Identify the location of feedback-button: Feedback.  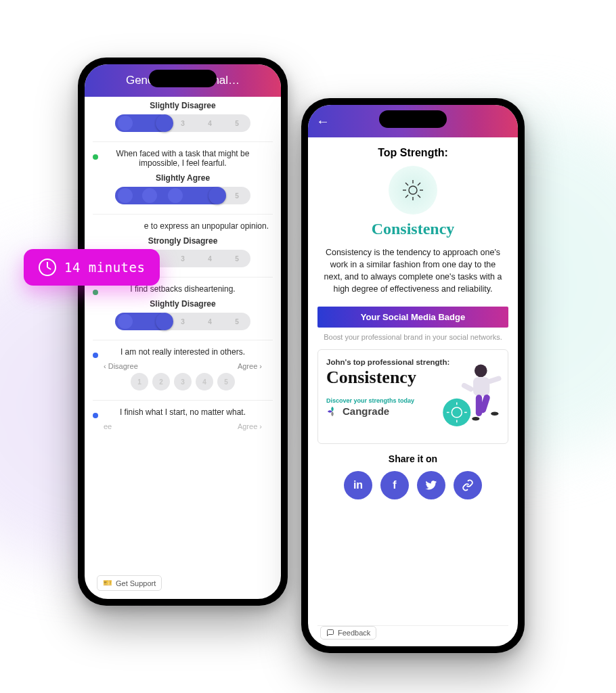
(348, 633).